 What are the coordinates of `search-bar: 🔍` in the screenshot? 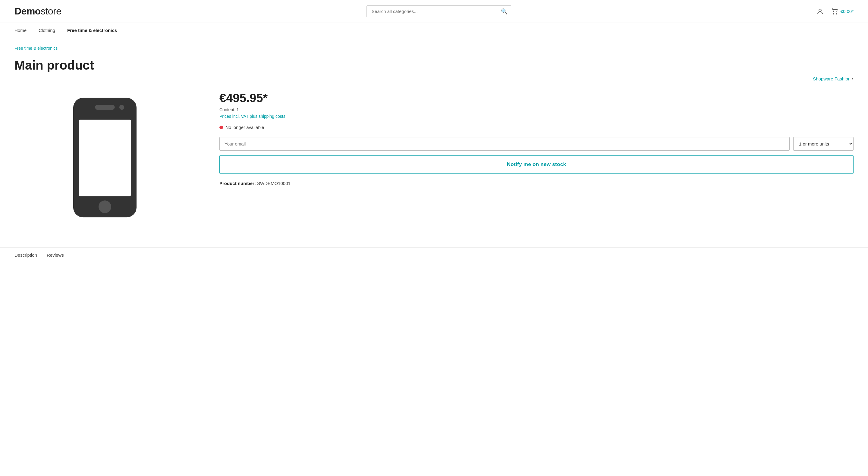 It's located at (439, 11).